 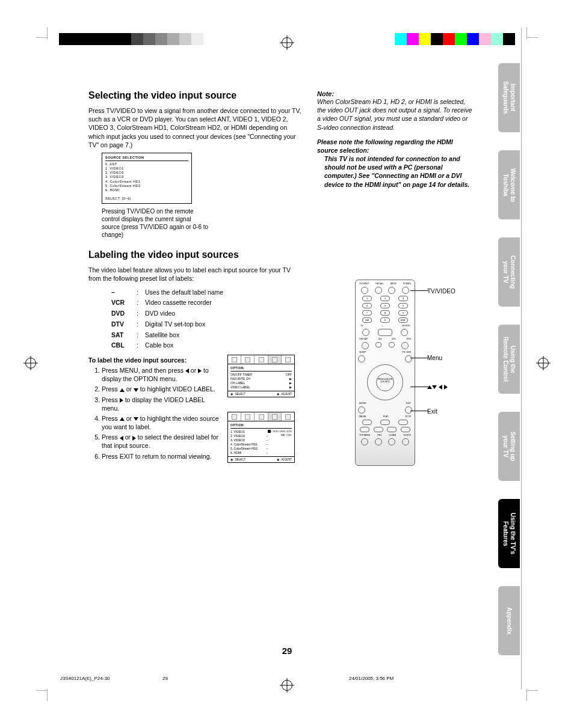 What do you see at coordinates (434, 358) in the screenshot?
I see `remote-label-menu: Menu` at bounding box center [434, 358].